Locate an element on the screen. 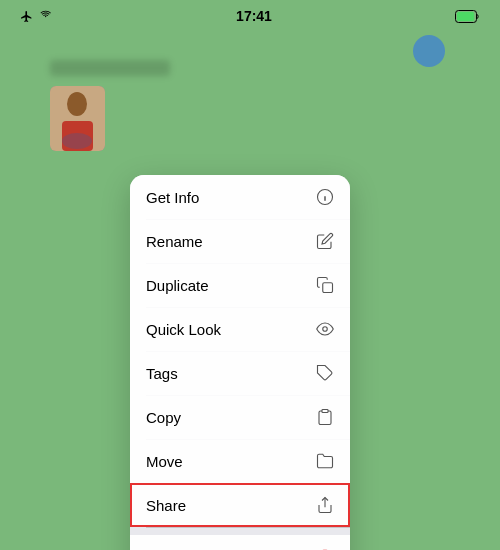  menu-item-get-info: Get Info is located at coordinates (240, 197).